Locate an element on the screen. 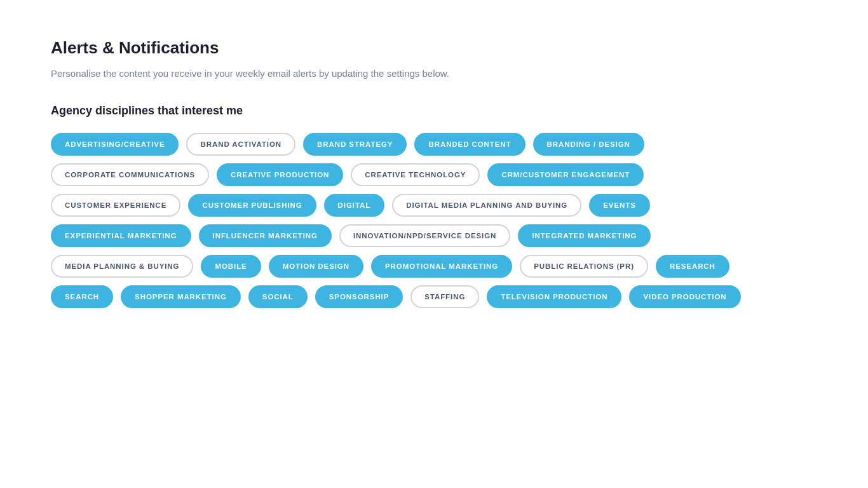 This screenshot has height=488, width=868. tag-brand-strategy: BRAND STRATEGY is located at coordinates (355, 144).